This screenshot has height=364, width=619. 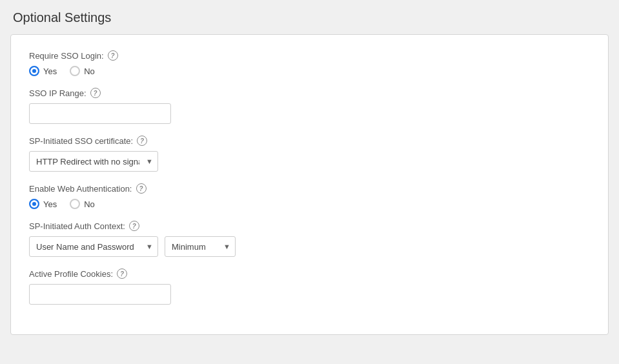 I want to click on require-sso-no-label: No, so click(x=89, y=71).